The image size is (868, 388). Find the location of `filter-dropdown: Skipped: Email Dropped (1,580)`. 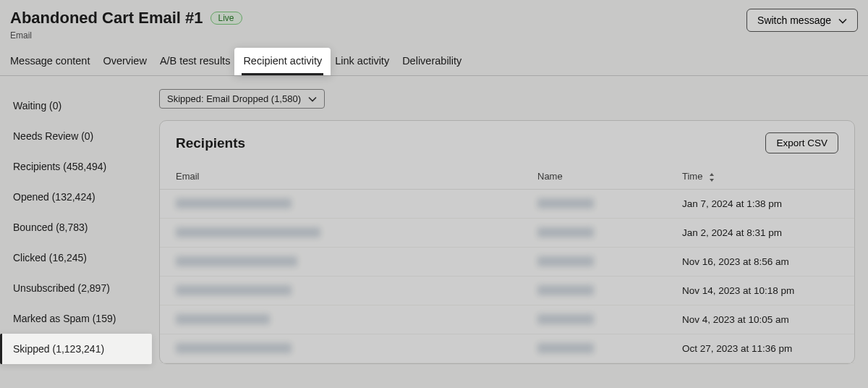

filter-dropdown: Skipped: Email Dropped (1,580) is located at coordinates (242, 98).